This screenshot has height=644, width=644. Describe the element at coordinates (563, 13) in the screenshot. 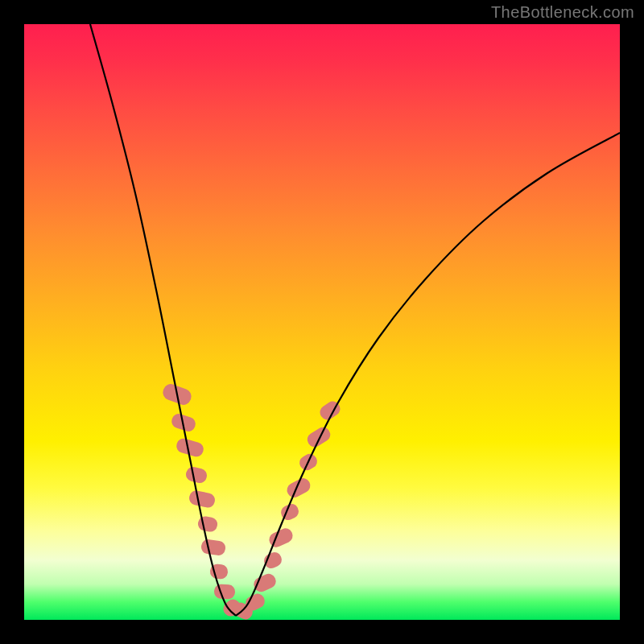

I see `watermark-label: TheBottleneck.com` at that location.